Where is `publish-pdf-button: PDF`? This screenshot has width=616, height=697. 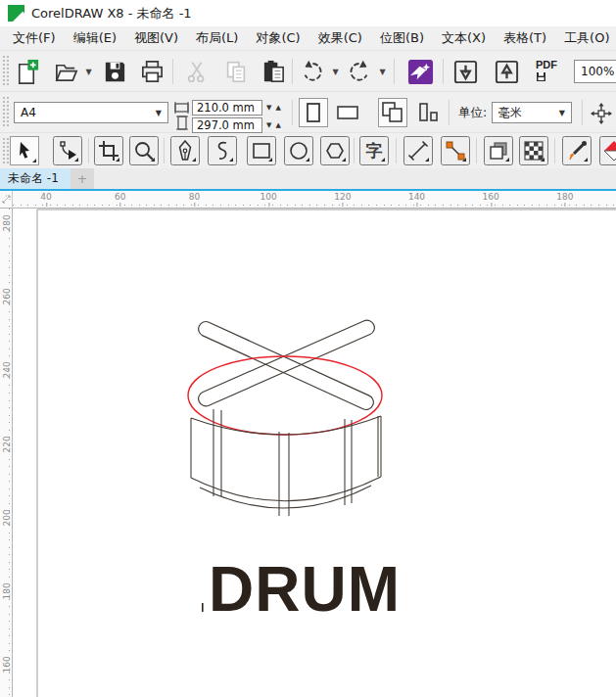
publish-pdf-button: PDF is located at coordinates (547, 71).